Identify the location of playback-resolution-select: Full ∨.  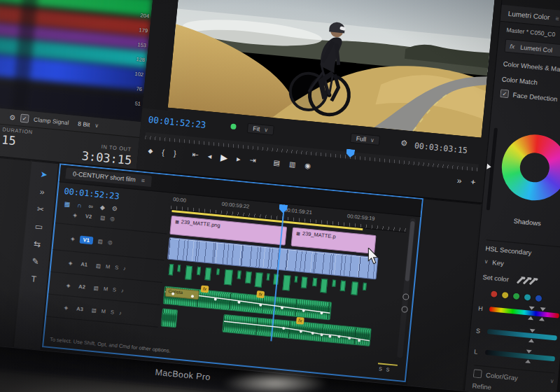
(365, 139).